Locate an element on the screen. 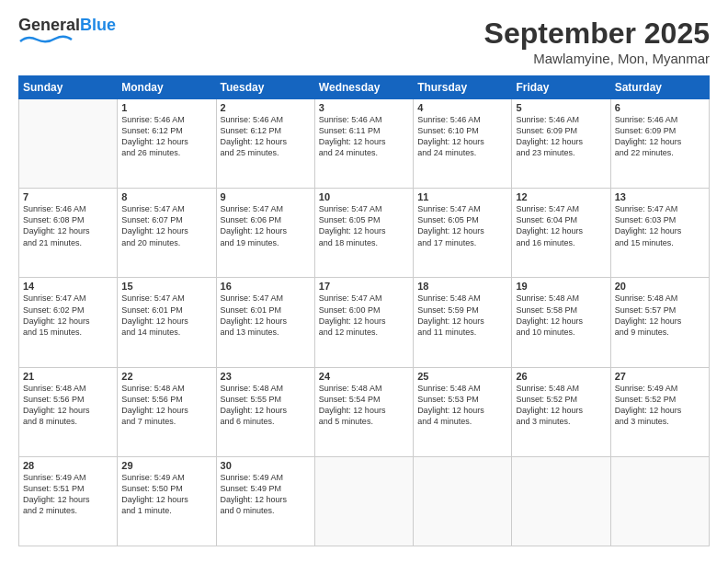  day-number: 2 is located at coordinates (266, 108).